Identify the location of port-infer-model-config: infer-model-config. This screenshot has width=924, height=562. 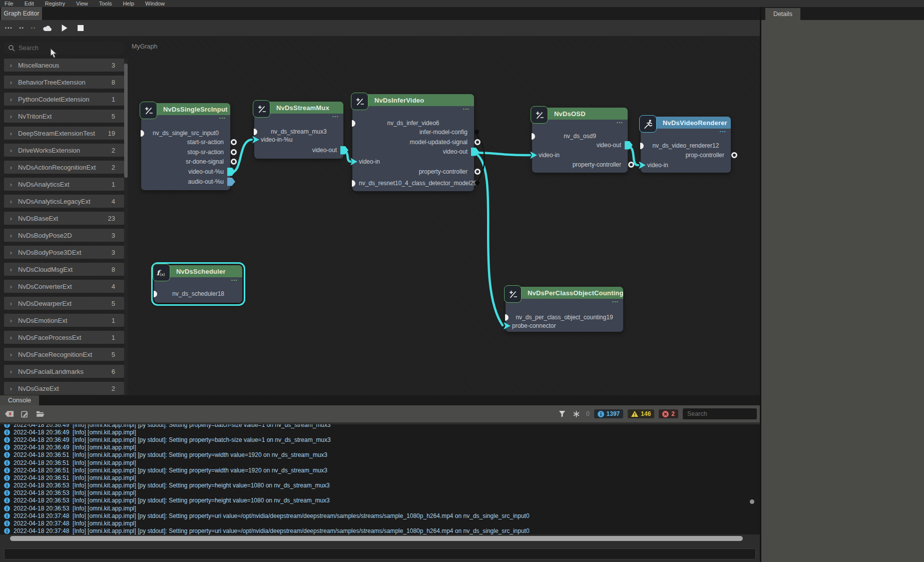
(413, 132).